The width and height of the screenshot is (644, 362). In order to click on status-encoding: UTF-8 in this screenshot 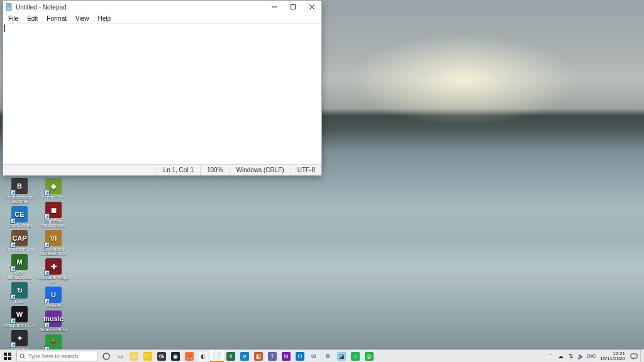, I will do `click(306, 170)`.